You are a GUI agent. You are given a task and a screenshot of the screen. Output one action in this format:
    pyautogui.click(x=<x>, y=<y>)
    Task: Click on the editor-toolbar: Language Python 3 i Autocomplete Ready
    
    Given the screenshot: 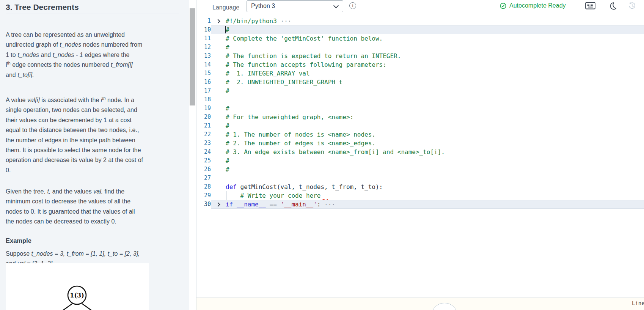 What is the action you would take?
    pyautogui.click(x=420, y=8)
    